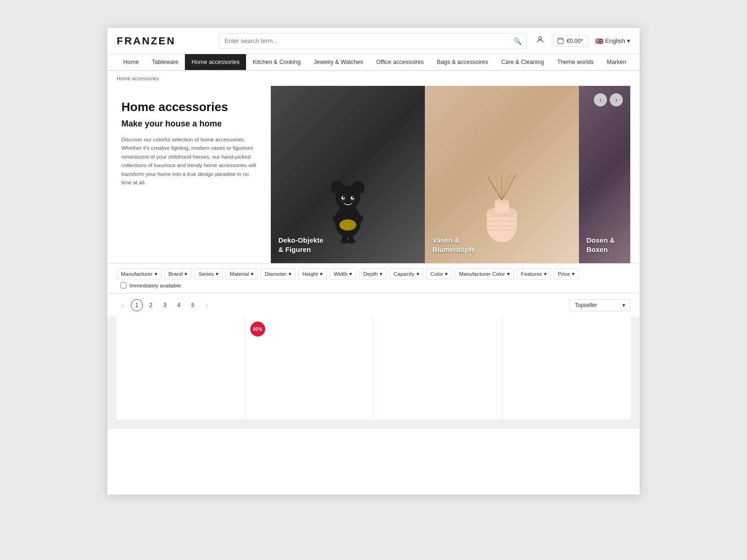 The width and height of the screenshot is (747, 560). I want to click on hero-description: Discover our colorful selection of home …, so click(189, 161).